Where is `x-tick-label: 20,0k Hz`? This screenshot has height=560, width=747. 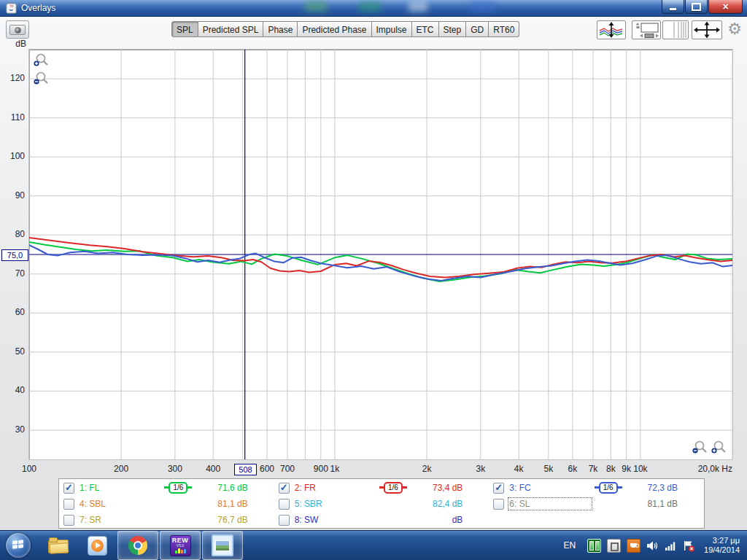 x-tick-label: 20,0k Hz is located at coordinates (715, 469).